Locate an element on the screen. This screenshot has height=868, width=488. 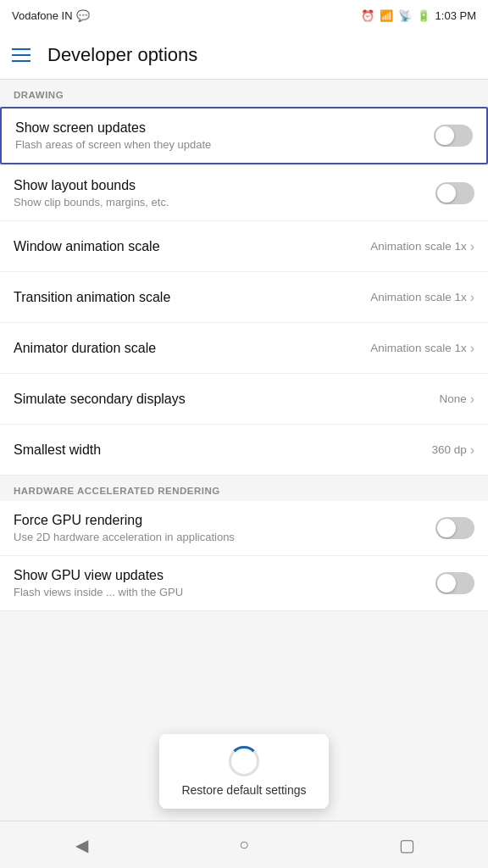
item-subtitle-show-gpu-view-updates: Flash views inside ... with the GPU is located at coordinates (225, 592).